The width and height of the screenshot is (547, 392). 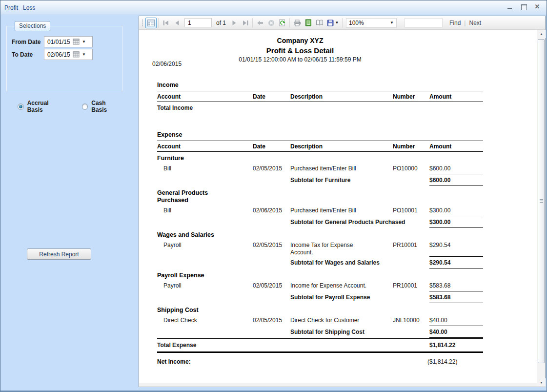 I want to click on table-row: Direct Check 02/05/2015 Direct Check for…, so click(x=320, y=320).